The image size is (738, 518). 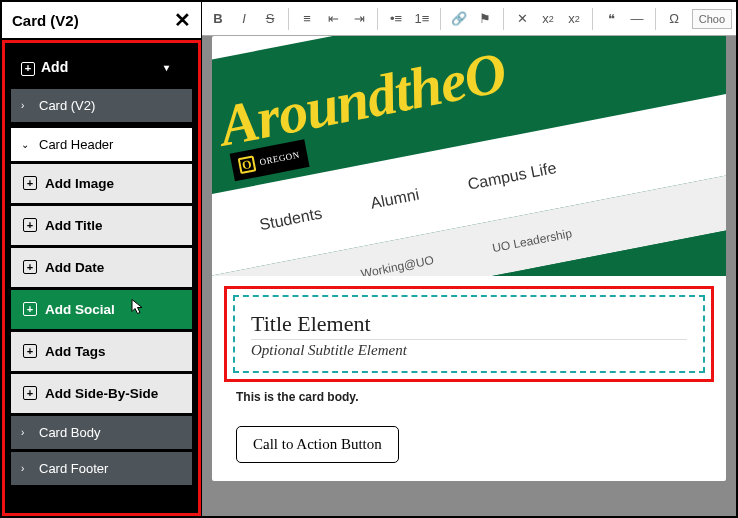 I want to click on item-label: Add Image, so click(x=80, y=184).